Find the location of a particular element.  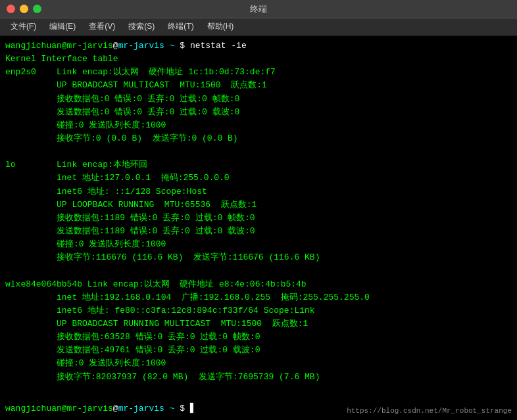

close-button is located at coordinates (11, 9).